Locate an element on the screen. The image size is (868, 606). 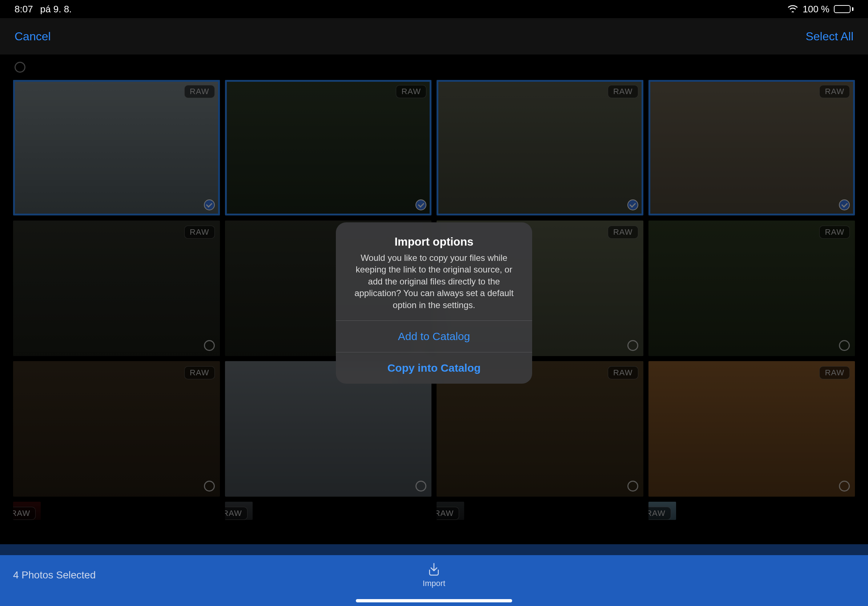
bottom-toolbar: 4 Photos Selected Import is located at coordinates (434, 575).